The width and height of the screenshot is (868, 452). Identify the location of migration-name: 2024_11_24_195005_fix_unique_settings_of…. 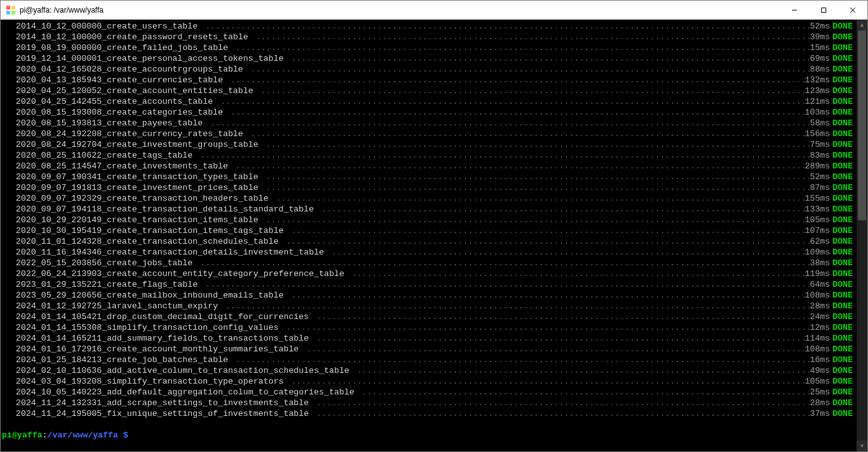
(162, 414).